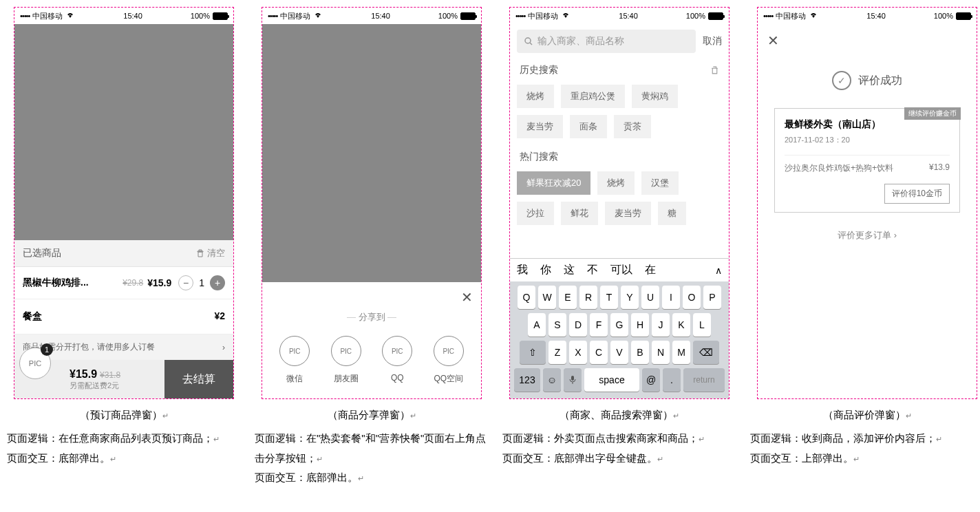 Image resolution: width=980 pixels, height=512 pixels. What do you see at coordinates (702, 325) in the screenshot?
I see `key-l: L` at bounding box center [702, 325].